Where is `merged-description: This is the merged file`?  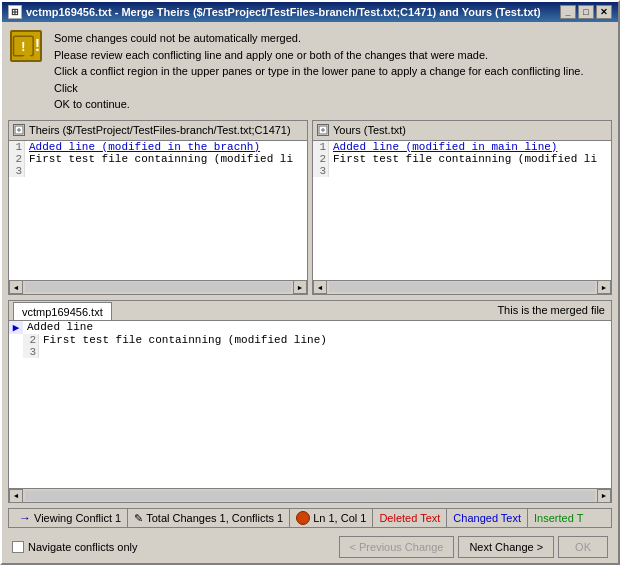
merged-description: This is the merged file is located at coordinates (551, 310).